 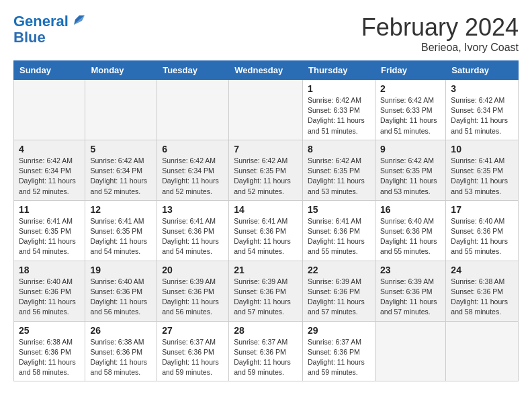 I want to click on day-number: 25, so click(x=50, y=330).